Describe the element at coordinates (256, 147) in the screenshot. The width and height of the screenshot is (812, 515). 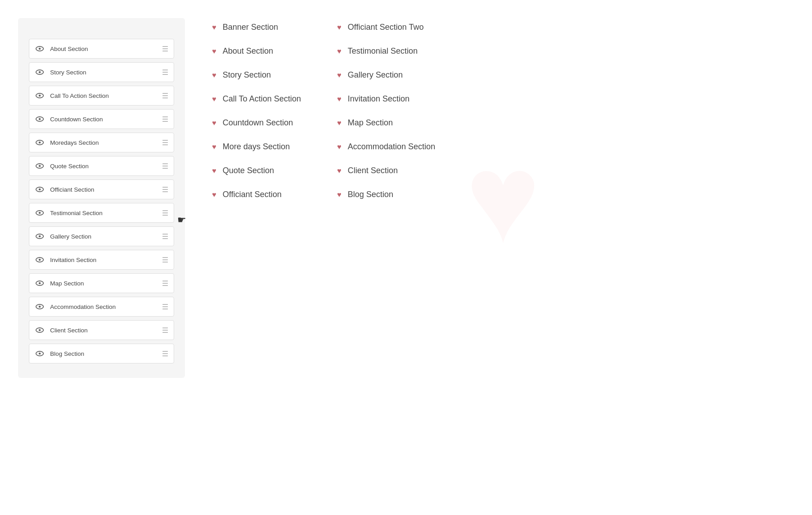
I see `right-entry-moredays: ♥More days Section` at that location.